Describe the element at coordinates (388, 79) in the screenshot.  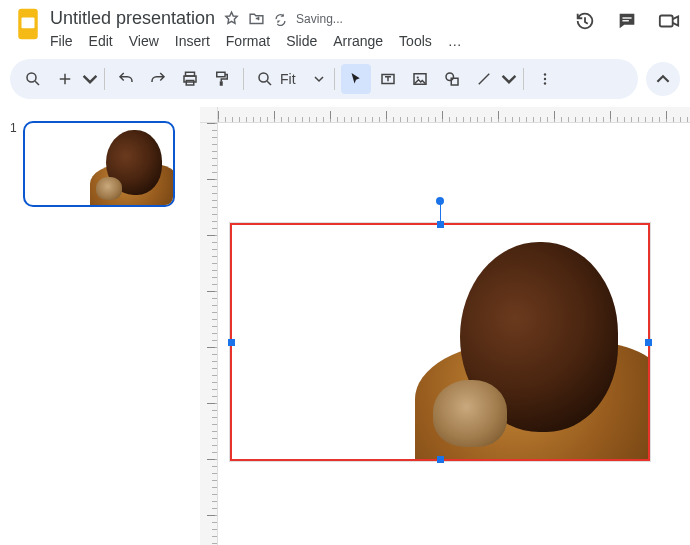
I see `textbox-icon` at that location.